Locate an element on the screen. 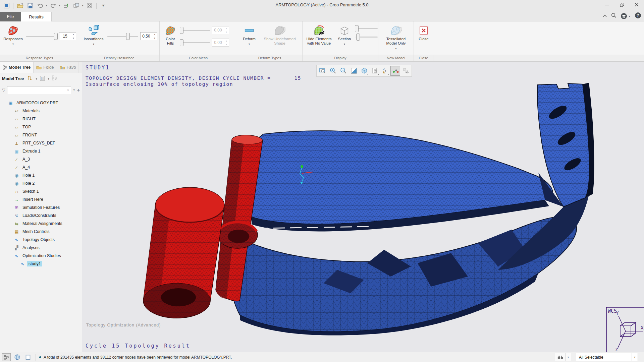 This screenshot has width=644, height=362. materials-icon is located at coordinates (17, 111).